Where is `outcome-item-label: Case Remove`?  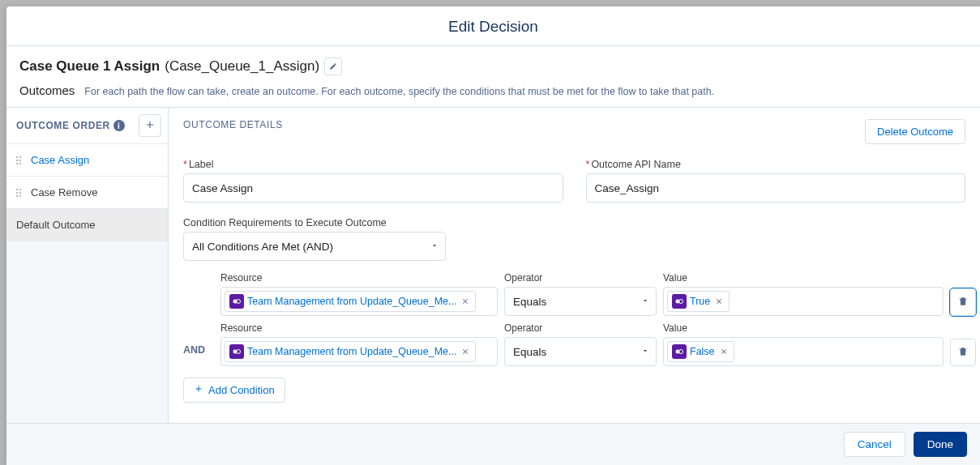
outcome-item-label: Case Remove is located at coordinates (64, 193).